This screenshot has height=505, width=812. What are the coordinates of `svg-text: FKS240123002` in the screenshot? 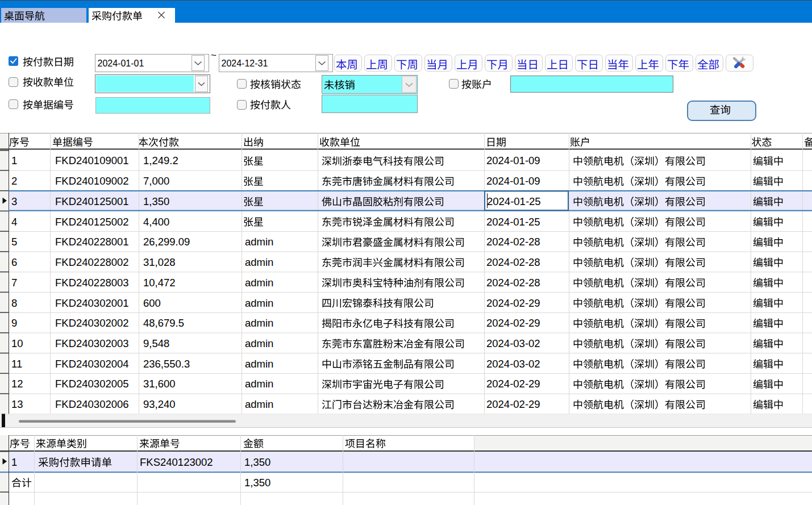 It's located at (176, 462).